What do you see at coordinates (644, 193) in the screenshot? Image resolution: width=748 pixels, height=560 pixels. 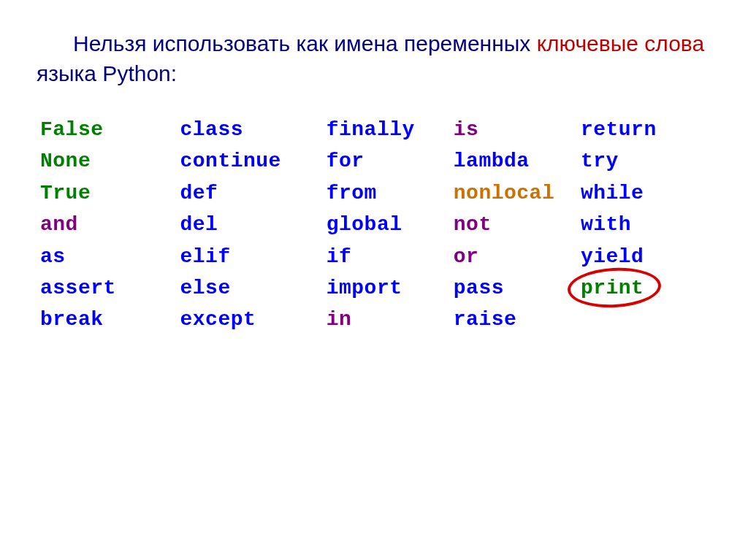 I see `keyword-while: while` at bounding box center [644, 193].